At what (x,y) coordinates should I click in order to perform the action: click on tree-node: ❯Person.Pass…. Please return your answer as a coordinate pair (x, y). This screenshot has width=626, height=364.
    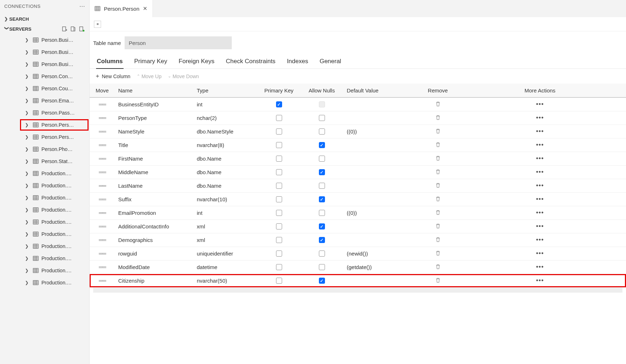
    Looking at the image, I should click on (45, 113).